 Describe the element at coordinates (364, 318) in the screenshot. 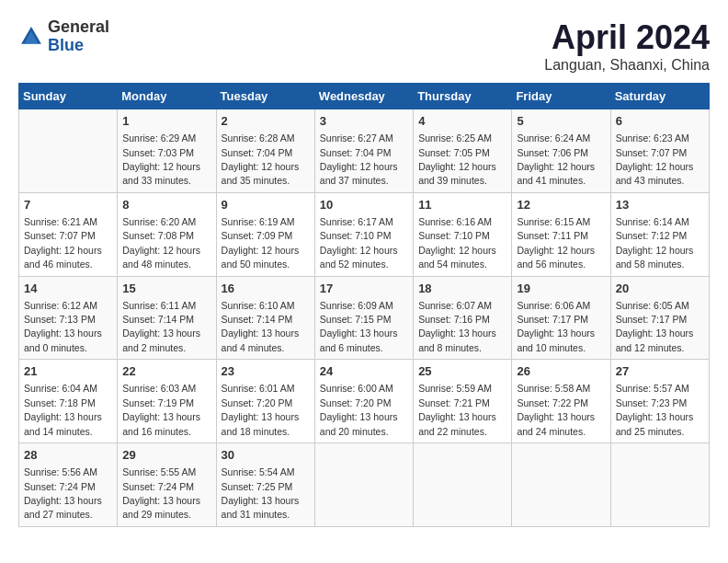

I see `calendar-week-row: 14Sunrise: 6:12 AMSunset: 7:13 PMDayligh…` at that location.